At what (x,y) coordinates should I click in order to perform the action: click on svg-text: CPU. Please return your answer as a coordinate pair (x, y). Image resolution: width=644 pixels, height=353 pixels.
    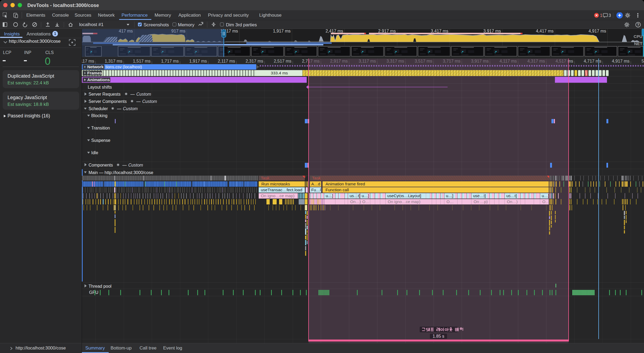
    Looking at the image, I should click on (638, 37).